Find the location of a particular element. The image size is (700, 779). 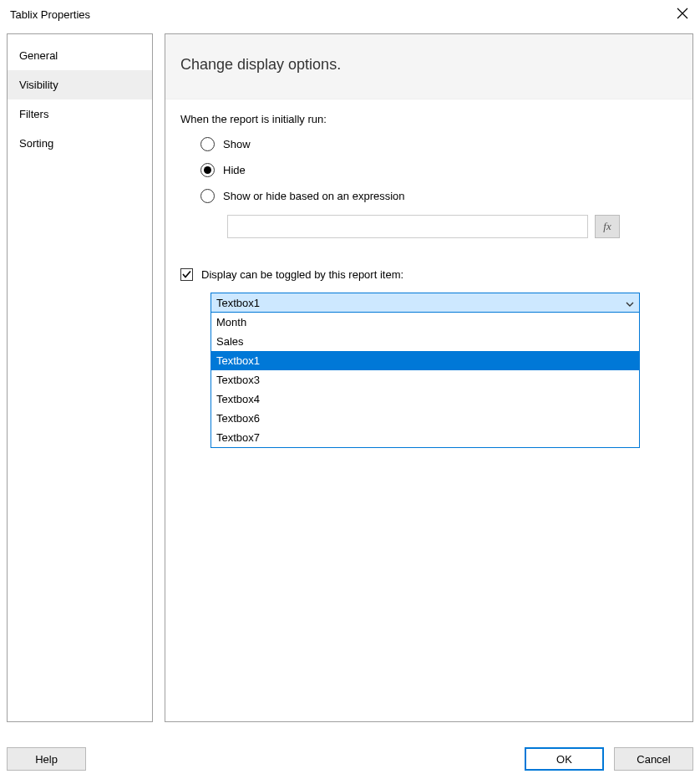

button-bar: Help OK Cancel is located at coordinates (350, 759).